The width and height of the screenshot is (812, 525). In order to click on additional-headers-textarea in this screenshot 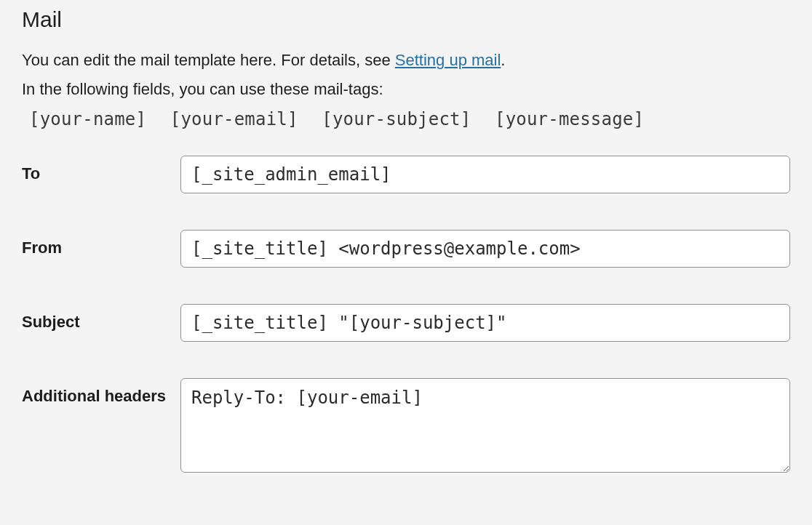, I will do `click(485, 425)`.